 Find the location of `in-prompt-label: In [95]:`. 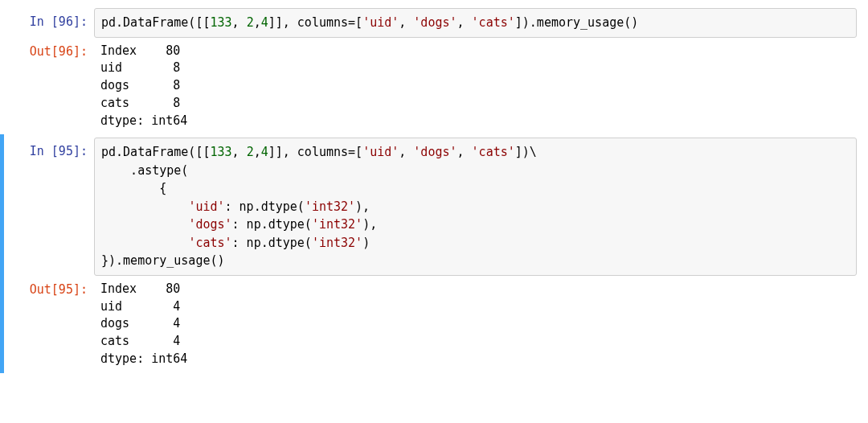

in-prompt-label: In [95]: is located at coordinates (59, 151).